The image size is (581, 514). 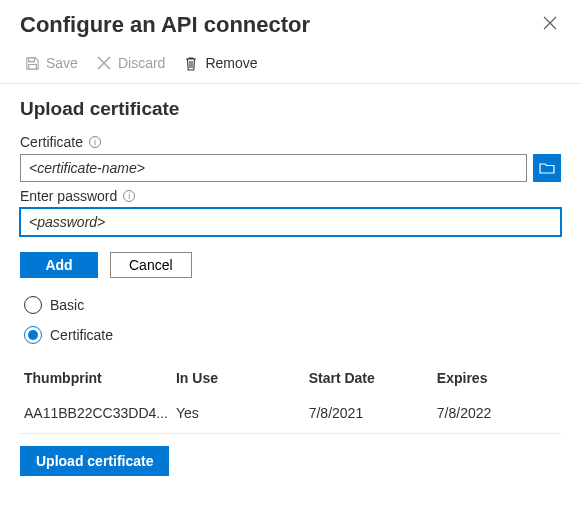 I want to click on certificate-label: Certificate, so click(x=52, y=142).